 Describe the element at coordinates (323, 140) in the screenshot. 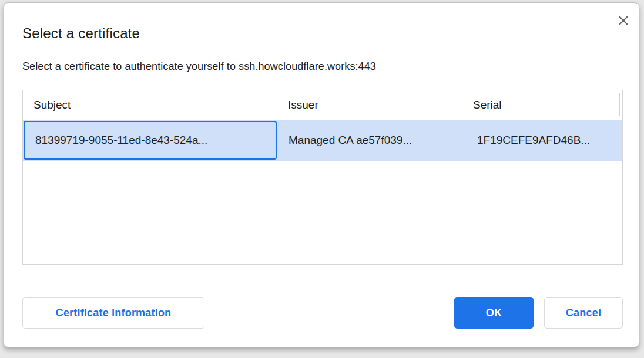

I see `certificate-row-selected: 81399719-9055-11ed-8e43-524a... Managed …` at that location.